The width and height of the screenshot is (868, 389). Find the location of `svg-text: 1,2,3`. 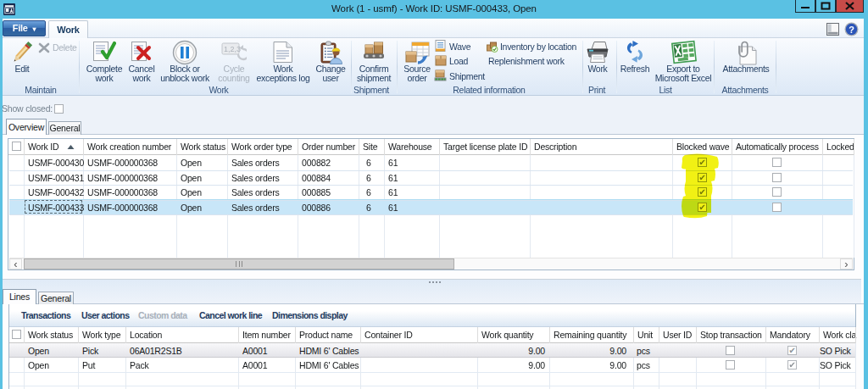

svg-text: 1,2,3 is located at coordinates (232, 49).